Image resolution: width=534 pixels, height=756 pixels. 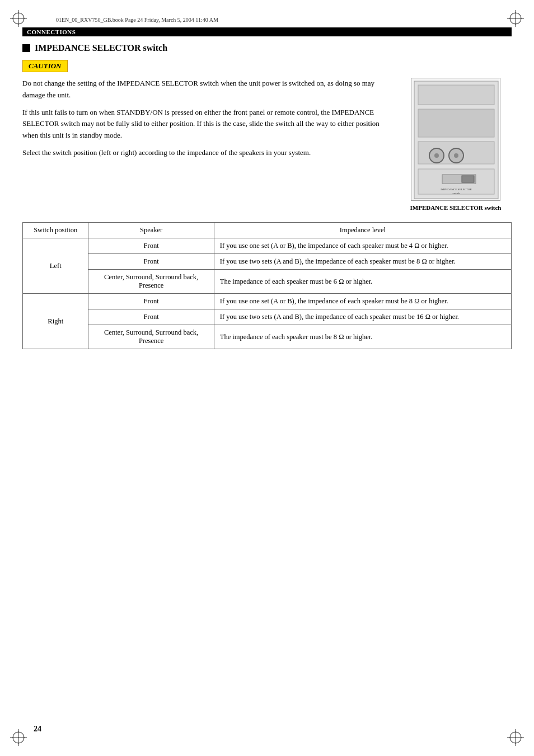 What do you see at coordinates (151, 282) in the screenshot?
I see `speaker-center-surround-left: Center, Surround, Surround back,Presence` at bounding box center [151, 282].